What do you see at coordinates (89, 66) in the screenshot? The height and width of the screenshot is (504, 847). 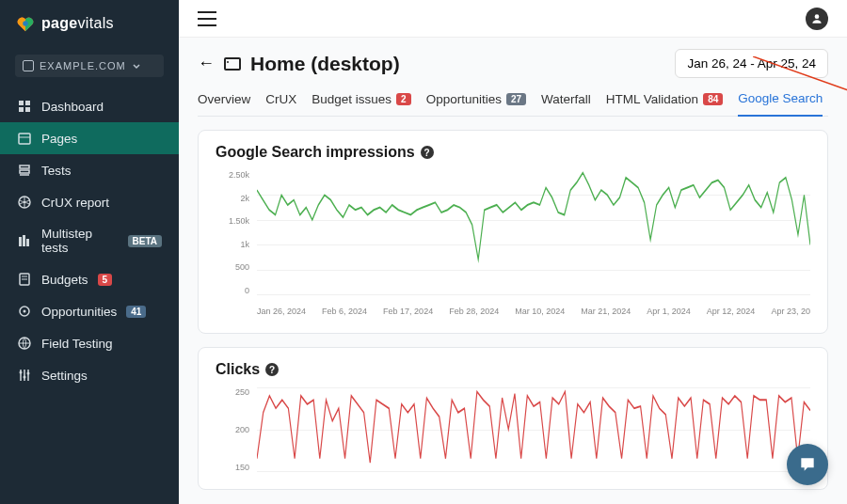 I see `domain-selector: EXAMPLE.COM` at bounding box center [89, 66].